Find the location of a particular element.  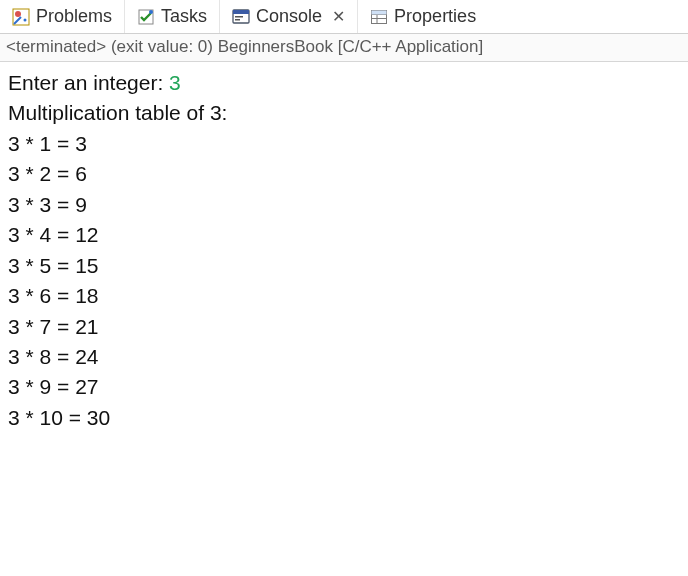

tab-console: Console ✕ is located at coordinates (289, 16).